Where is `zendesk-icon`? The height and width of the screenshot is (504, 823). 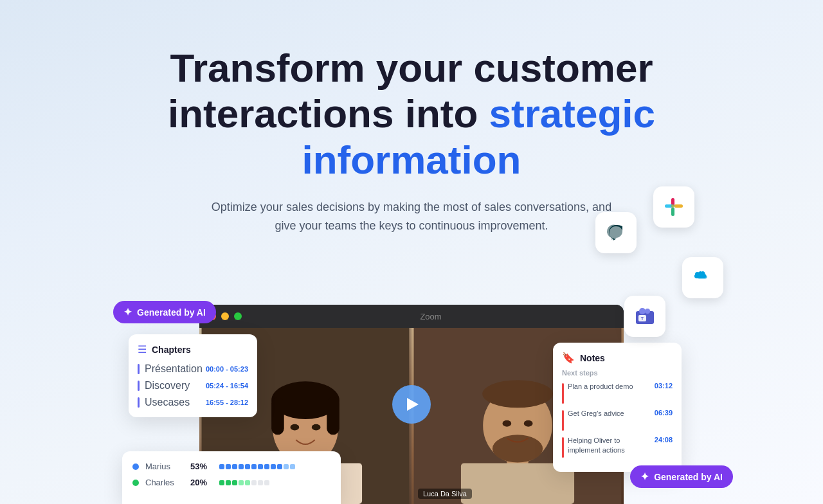 zendesk-icon is located at coordinates (616, 233).